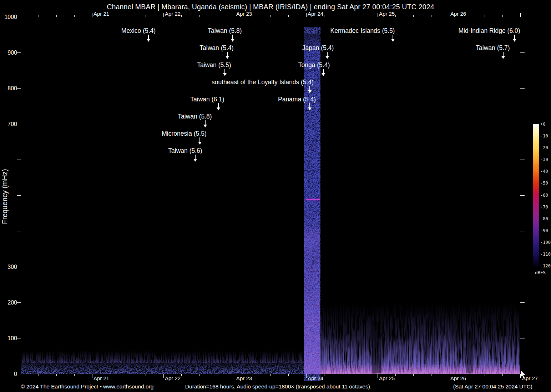 The height and width of the screenshot is (392, 551). What do you see at coordinates (9, 338) in the screenshot?
I see `y-tick-label: 100` at bounding box center [9, 338].